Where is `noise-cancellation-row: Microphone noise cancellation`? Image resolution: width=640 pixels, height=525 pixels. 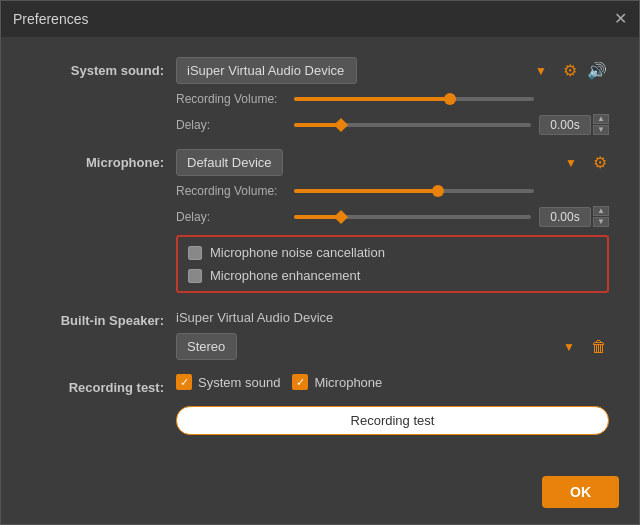 noise-cancellation-row: Microphone noise cancellation is located at coordinates (392, 252).